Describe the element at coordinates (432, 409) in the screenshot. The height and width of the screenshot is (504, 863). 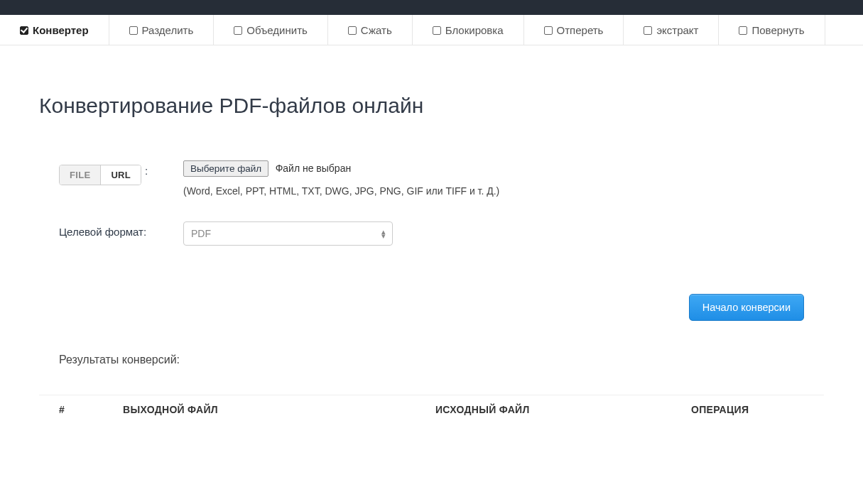
I see `results-table: # ВЫХОДНОЙ ФАЙЛ ИСХОДНЫЙ ФАЙЛ ОПЕРАЦИЯ` at that location.